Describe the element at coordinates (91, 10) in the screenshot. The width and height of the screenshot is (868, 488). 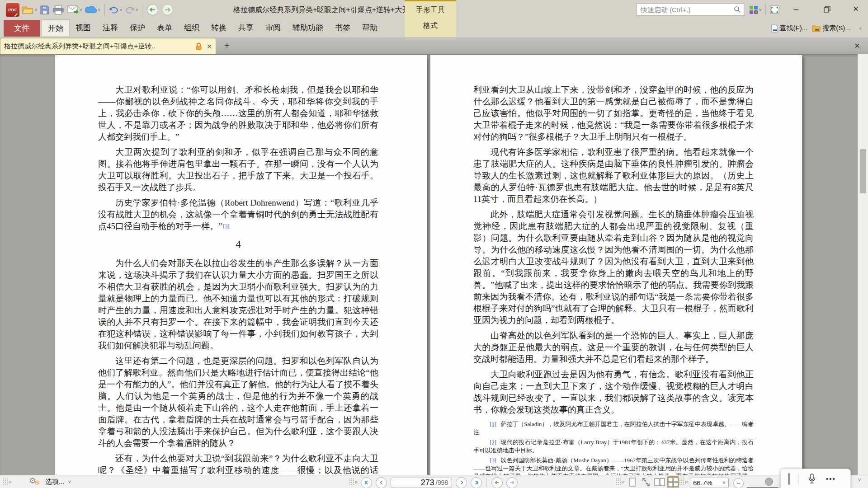
I see `cloud-icon` at that location.